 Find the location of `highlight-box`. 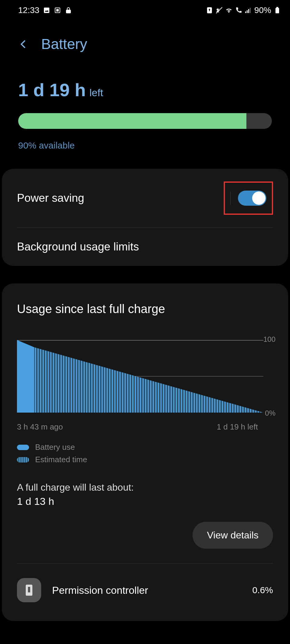

highlight-box is located at coordinates (248, 198).